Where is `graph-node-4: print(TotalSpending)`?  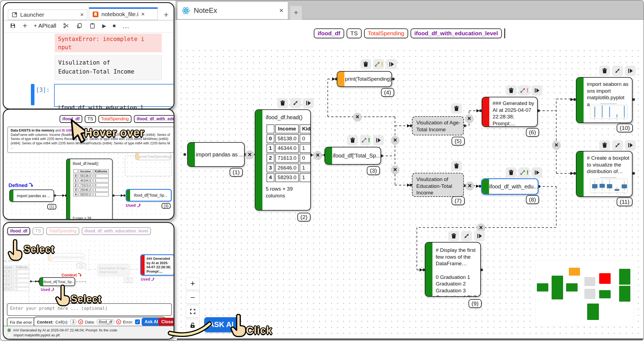
graph-node-4: print(TotalSpending) is located at coordinates (364, 79).